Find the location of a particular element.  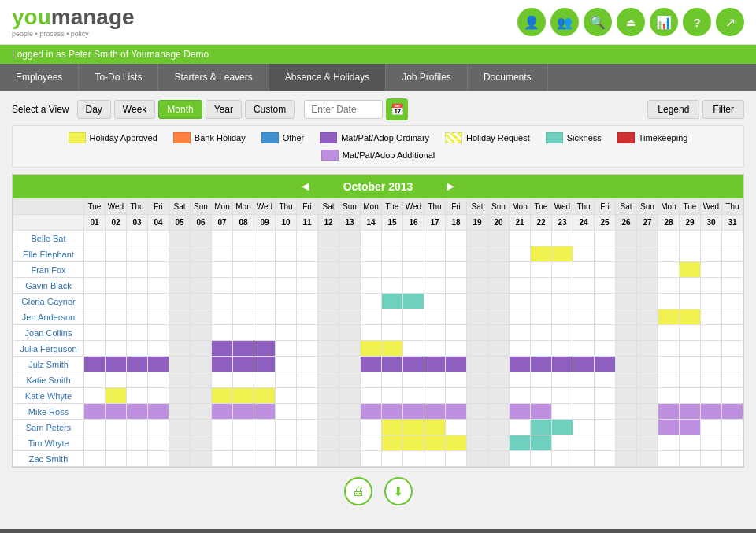

employee-name-link: Julia Ferguson is located at coordinates (48, 349).